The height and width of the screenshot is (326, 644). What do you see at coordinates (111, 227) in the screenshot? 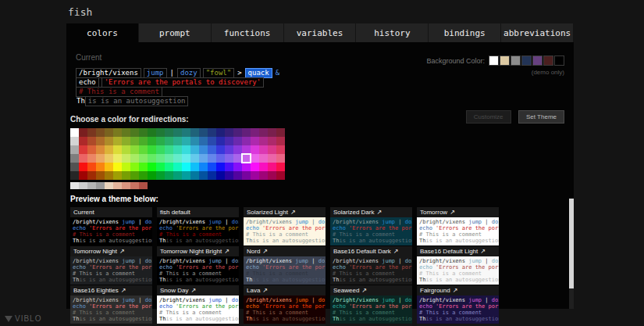
I see `theme-card: Current/bright/vixens jump | dozy "fowl"…` at bounding box center [111, 227].